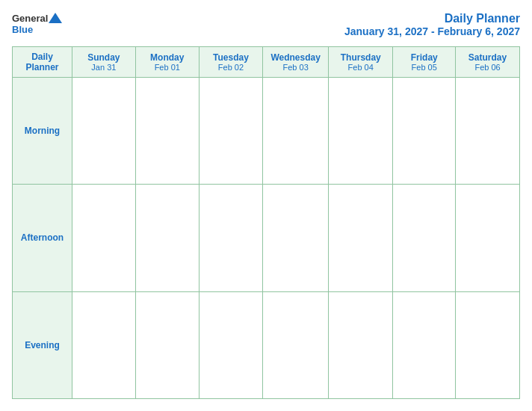 This screenshot has width=532, height=411. I want to click on date-range: January 31, 2027 - February 6, 2027, so click(432, 31).